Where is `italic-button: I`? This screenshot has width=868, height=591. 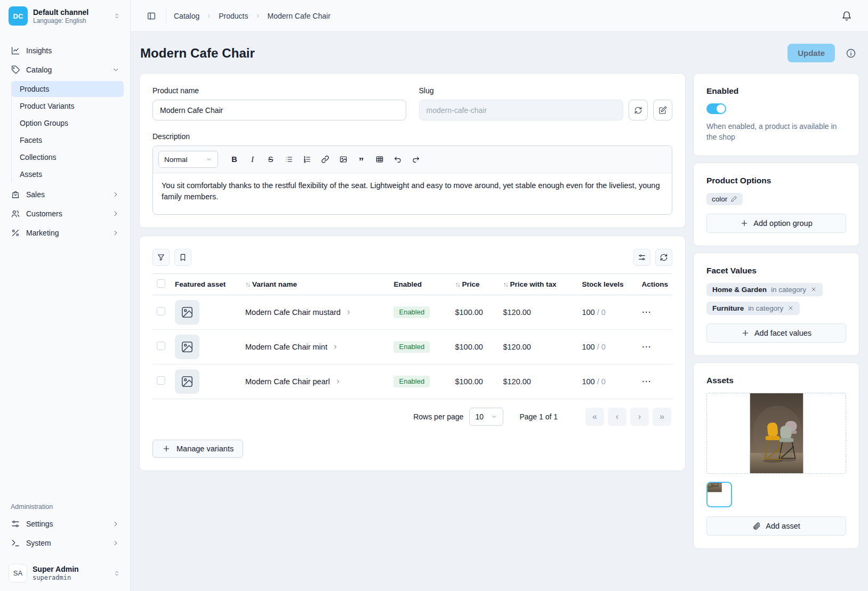
italic-button: I is located at coordinates (253, 159).